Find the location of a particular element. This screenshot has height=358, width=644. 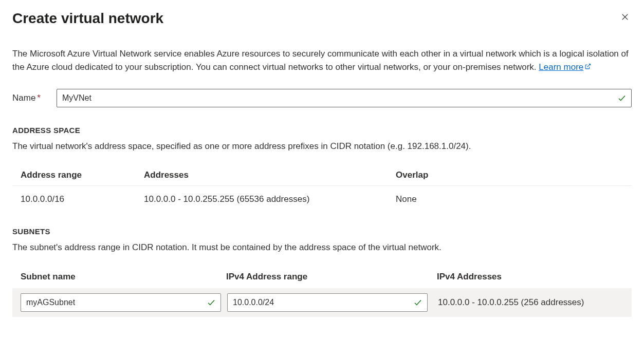

cell-overlap: None is located at coordinates (510, 199).